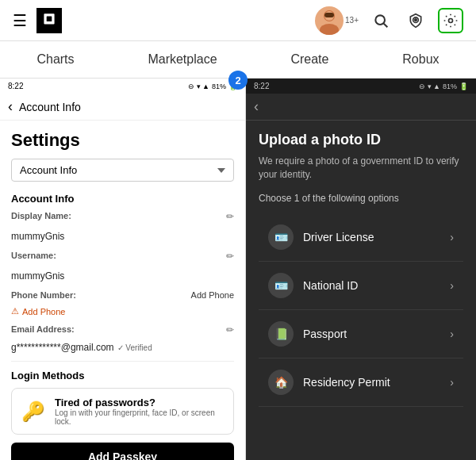  Describe the element at coordinates (38, 236) in the screenshot. I see `display-name-value: mummyGnis` at that location.